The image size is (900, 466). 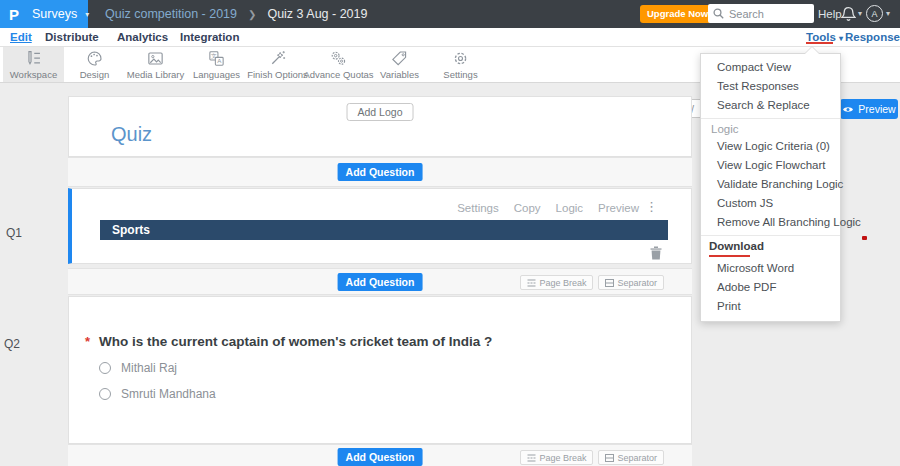 What do you see at coordinates (72, 37) in the screenshot?
I see `tab-distribute: Distribute` at bounding box center [72, 37].